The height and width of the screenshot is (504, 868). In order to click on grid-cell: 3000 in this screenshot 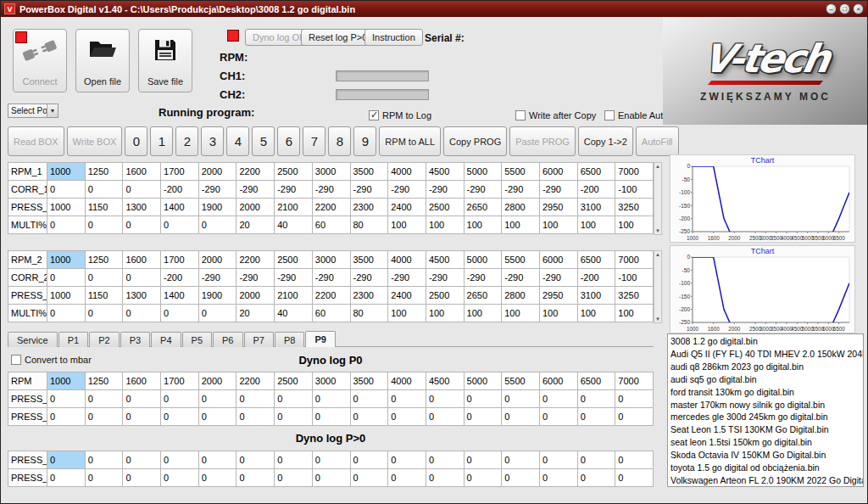, I will do `click(331, 260)`.